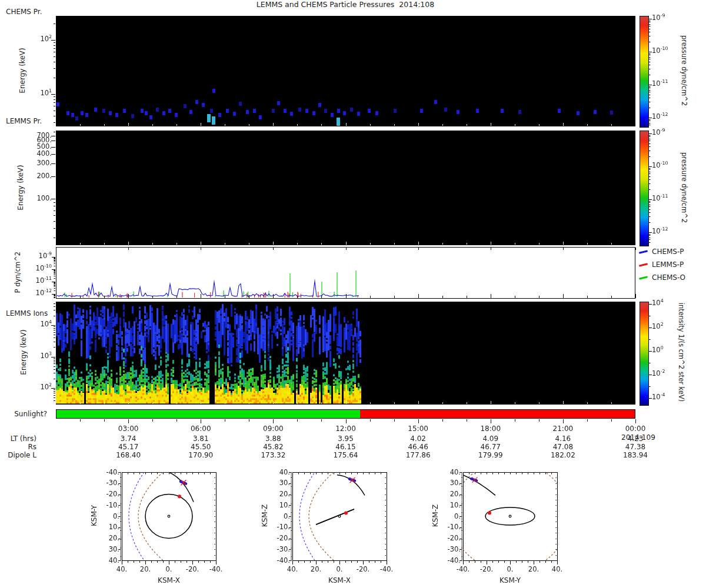 The image size is (706, 588). What do you see at coordinates (491, 447) in the screenshot?
I see `rs-value: 46.77` at bounding box center [491, 447].